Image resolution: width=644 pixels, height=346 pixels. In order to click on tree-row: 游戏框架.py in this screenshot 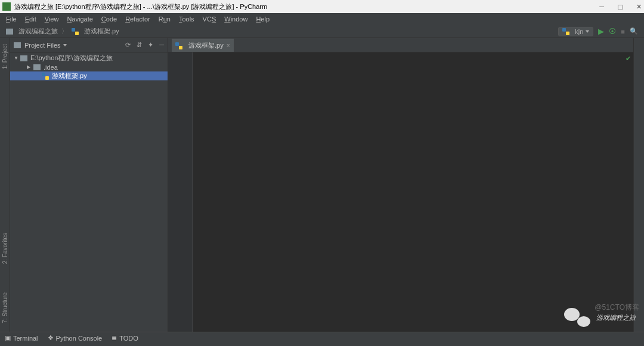, I will do `click(89, 76)`.